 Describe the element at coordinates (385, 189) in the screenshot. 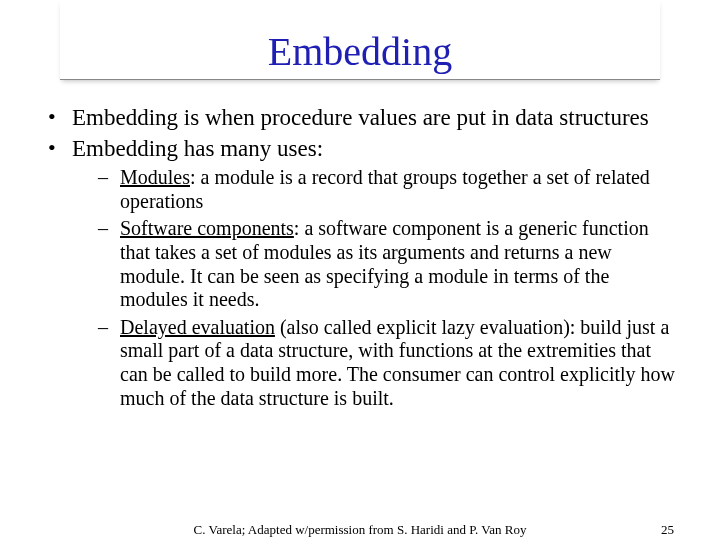

I see `sub-bullet-text: : a module is a record that groups toget…` at that location.